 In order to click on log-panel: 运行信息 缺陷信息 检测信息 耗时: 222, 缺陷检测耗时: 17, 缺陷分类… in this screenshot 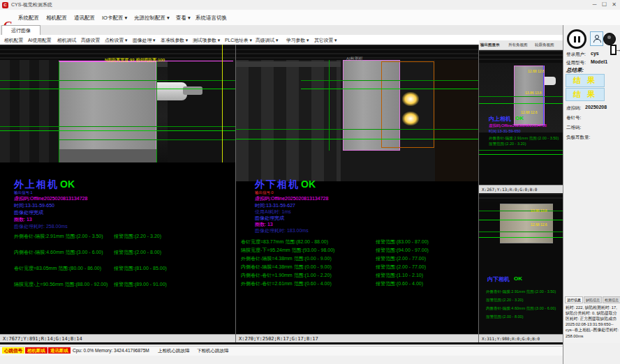, I will do `click(591, 319)`.